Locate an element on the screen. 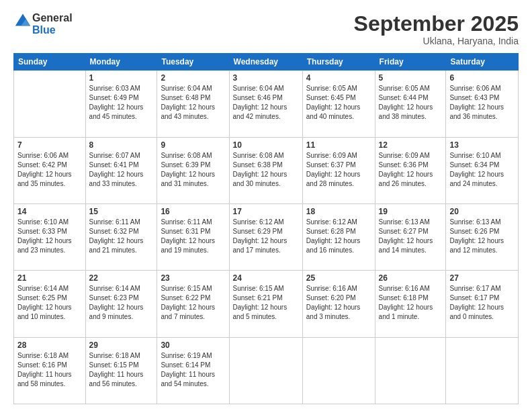  day-header-friday: Friday is located at coordinates (410, 62).